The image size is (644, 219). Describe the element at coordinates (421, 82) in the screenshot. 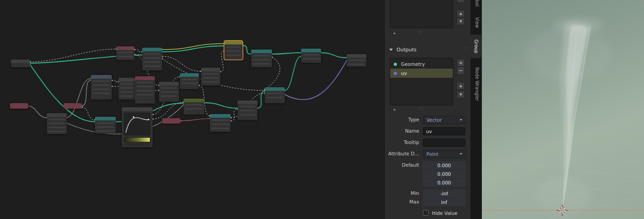

I see `outputs-list: Geometryuv` at that location.